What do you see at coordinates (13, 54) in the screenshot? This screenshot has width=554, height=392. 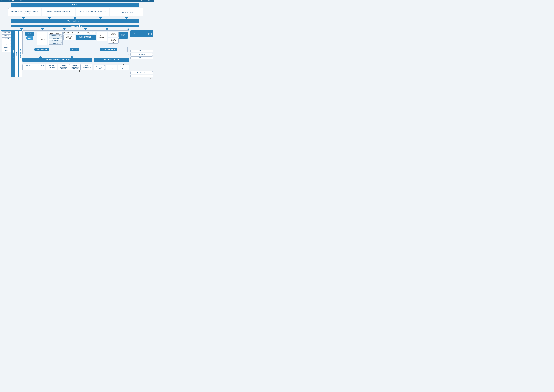 I see `provisioning-label: Provisioning` at bounding box center [13, 54].